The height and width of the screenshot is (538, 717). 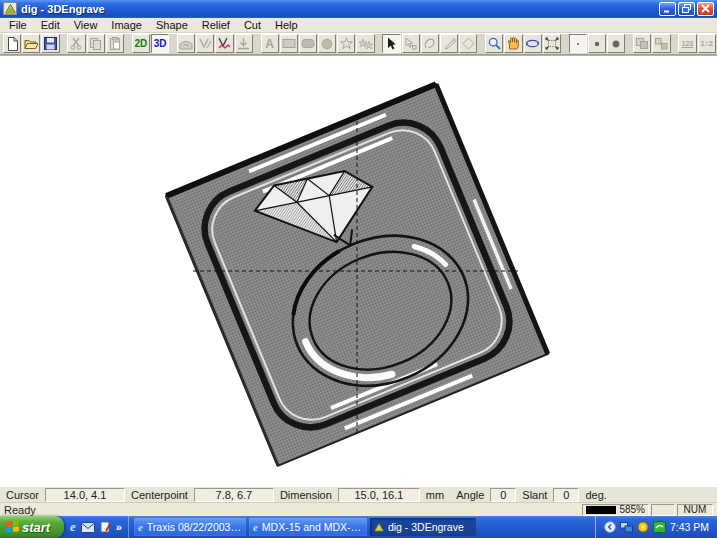 What do you see at coordinates (160, 44) in the screenshot?
I see `view-3d-button: 3D` at bounding box center [160, 44].